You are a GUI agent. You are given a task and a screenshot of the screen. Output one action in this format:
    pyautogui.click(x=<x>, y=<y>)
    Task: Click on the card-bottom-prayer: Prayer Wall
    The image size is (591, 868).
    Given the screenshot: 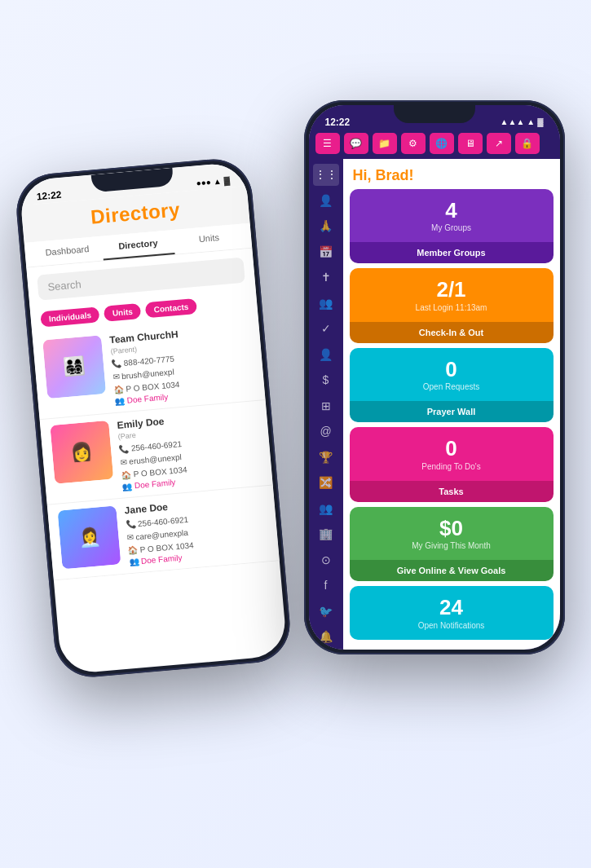 What is the action you would take?
    pyautogui.click(x=452, y=412)
    